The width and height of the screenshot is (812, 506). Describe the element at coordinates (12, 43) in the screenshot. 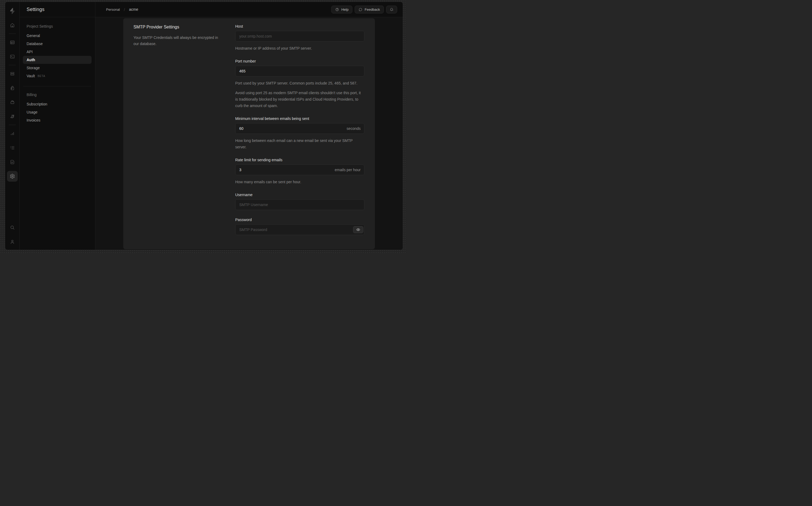

I see `table-editor-icon` at that location.